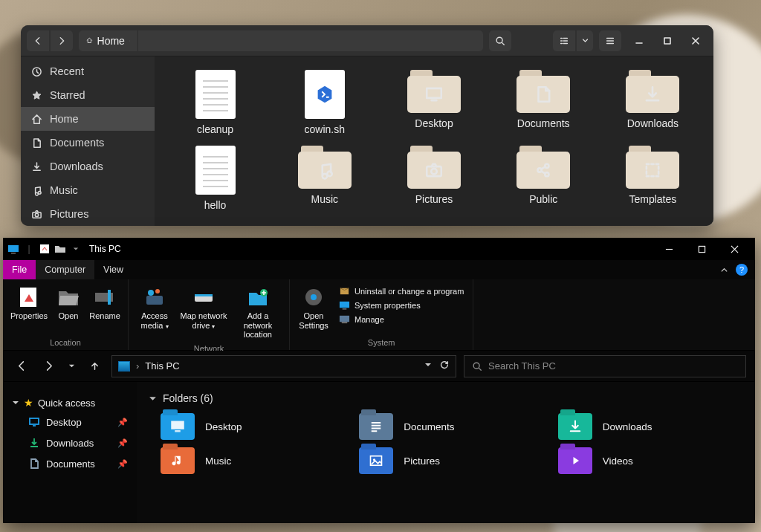  Describe the element at coordinates (70, 443) in the screenshot. I see `sidebar-item-label: Downloads` at that location.